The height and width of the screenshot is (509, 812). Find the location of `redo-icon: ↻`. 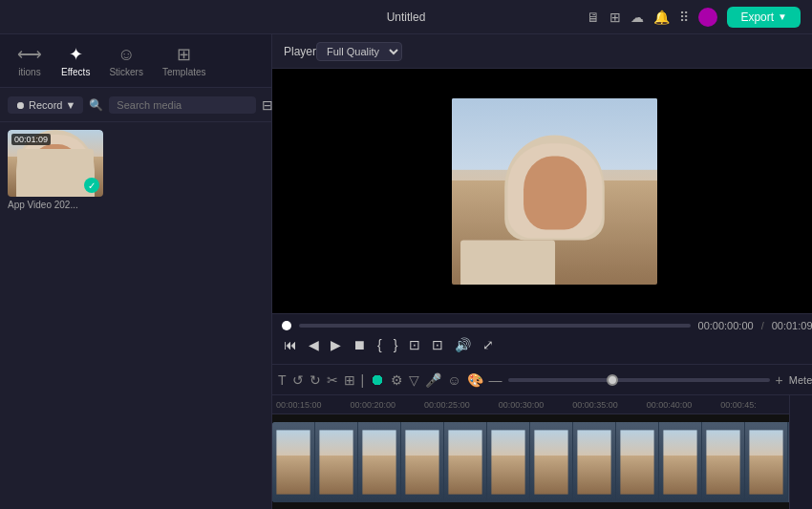

redo-icon: ↻ is located at coordinates (315, 380).